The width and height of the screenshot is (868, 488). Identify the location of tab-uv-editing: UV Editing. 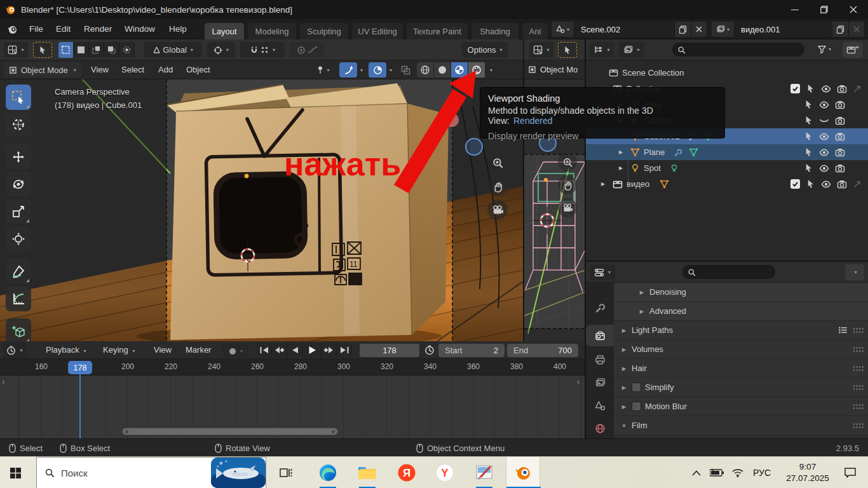
(377, 31).